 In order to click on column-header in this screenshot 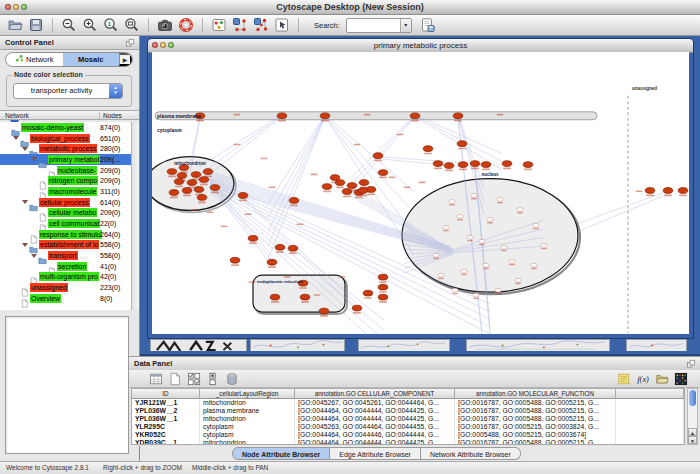, I will do `click(650, 394)`.